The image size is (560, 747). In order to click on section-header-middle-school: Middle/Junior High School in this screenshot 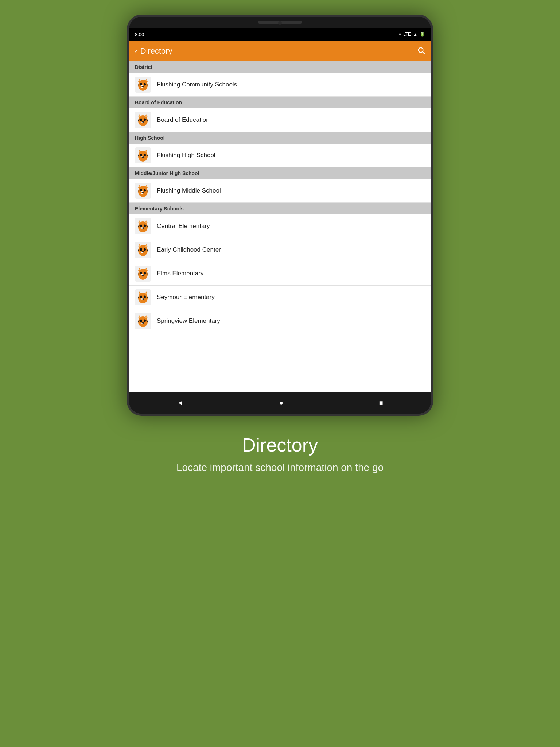, I will do `click(280, 173)`.